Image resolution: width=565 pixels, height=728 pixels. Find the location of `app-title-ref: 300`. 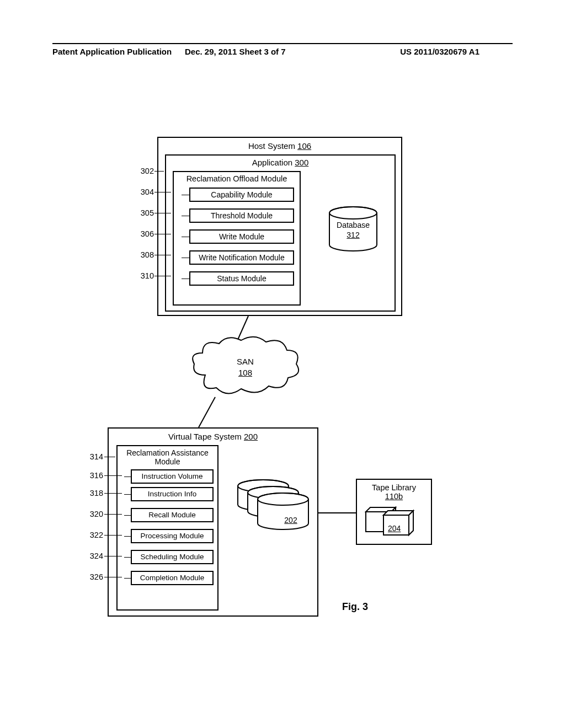

app-title-ref: 300 is located at coordinates (301, 162).